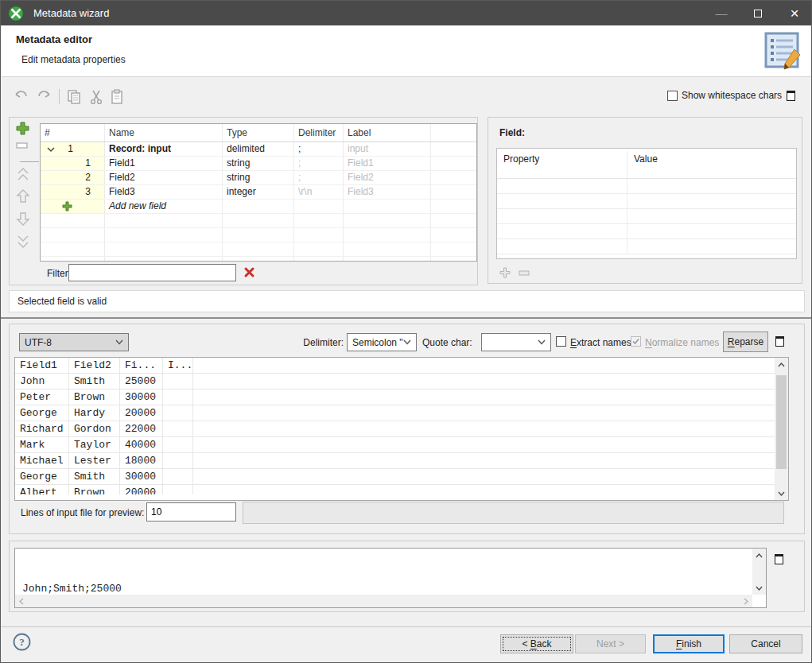  Describe the element at coordinates (395, 490) in the screenshot. I see `preview-row: AlbertBrown20000` at that location.